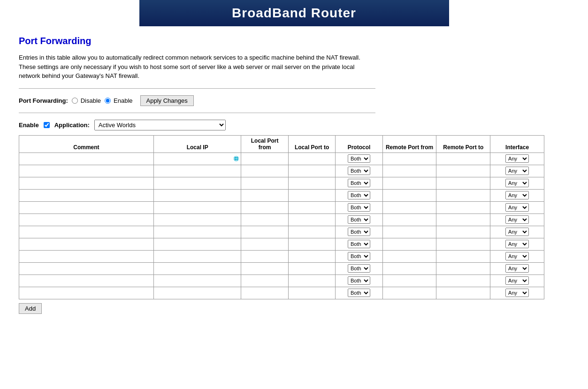 This screenshot has width=588, height=389. I want to click on enable-radio, so click(108, 100).